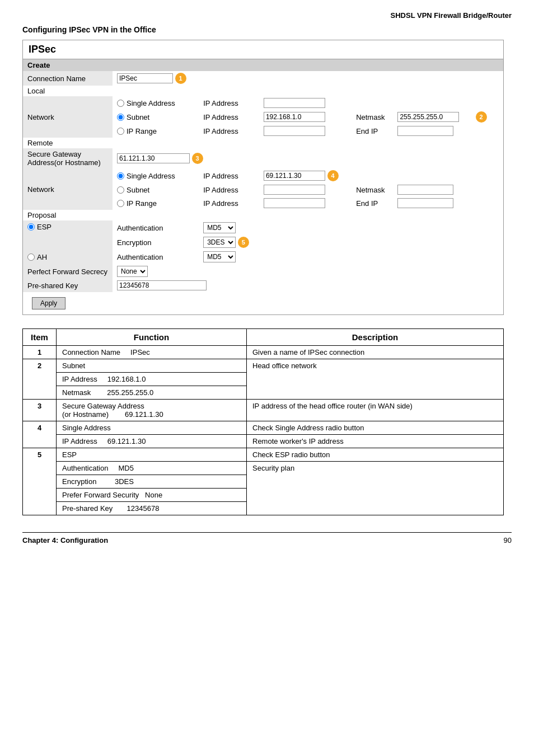 The image size is (534, 756). What do you see at coordinates (263, 65) in the screenshot?
I see `section-create: Create` at bounding box center [263, 65].